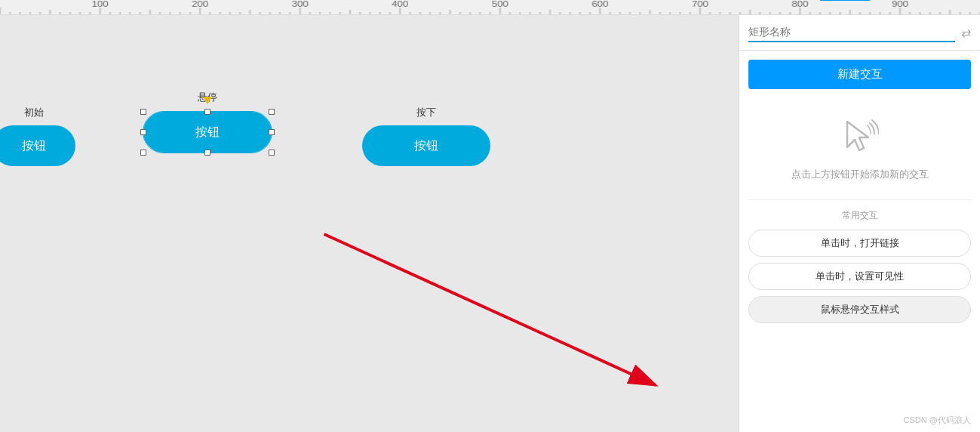  Describe the element at coordinates (860, 147) in the screenshot. I see `interaction-hint: 点击上方按钮开始添加新的交互` at that location.